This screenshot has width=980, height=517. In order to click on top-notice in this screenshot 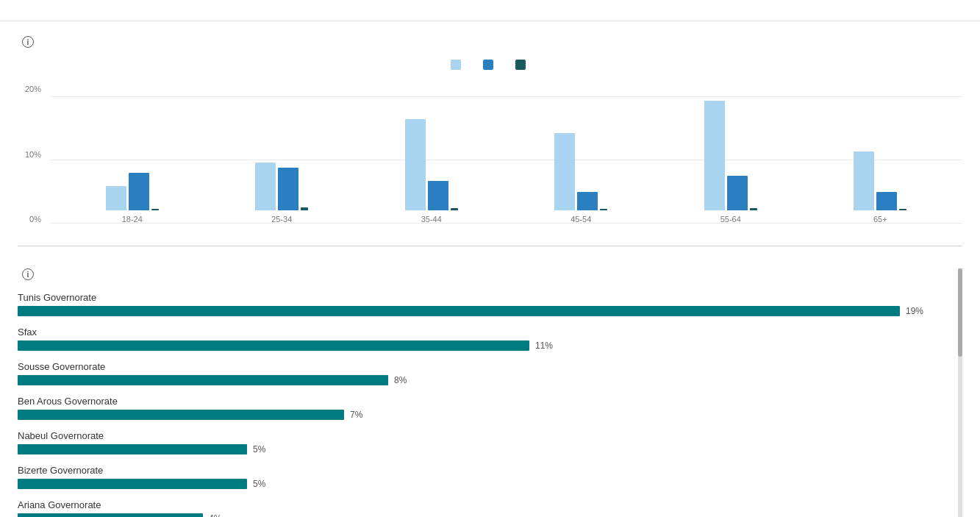, I will do `click(490, 10)`.